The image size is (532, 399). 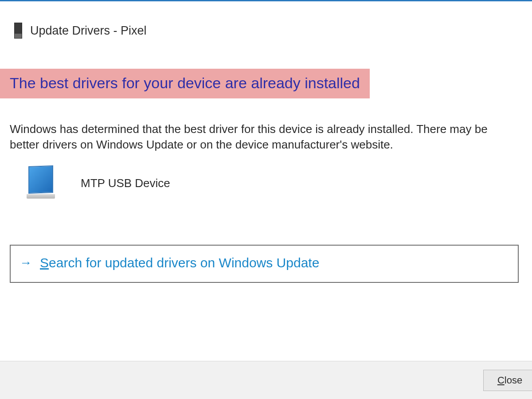 I want to click on dialog-header: Update Drivers - Pixel, so click(x=266, y=20).